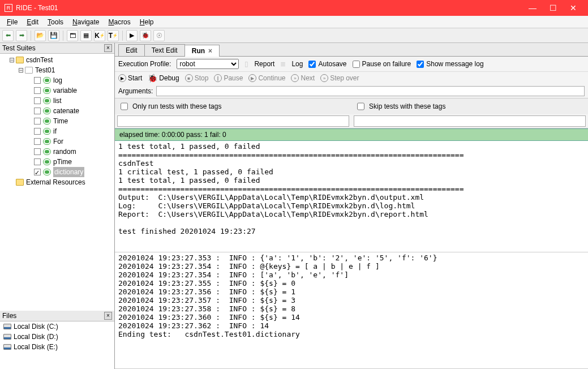  What do you see at coordinates (163, 78) in the screenshot?
I see `debug-button: 🐞Debug` at bounding box center [163, 78].